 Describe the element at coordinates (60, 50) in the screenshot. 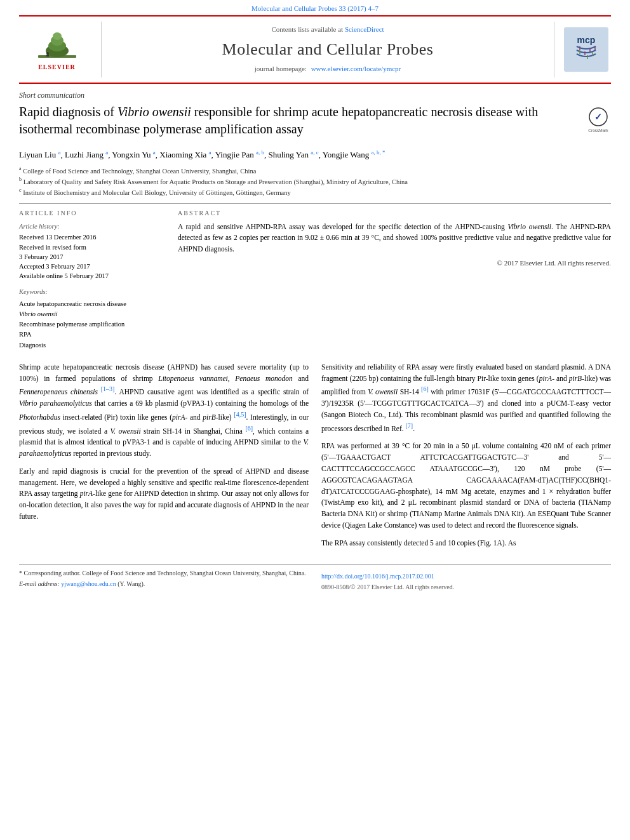

I see `elsevier-logo-area: ELSEVIER` at that location.